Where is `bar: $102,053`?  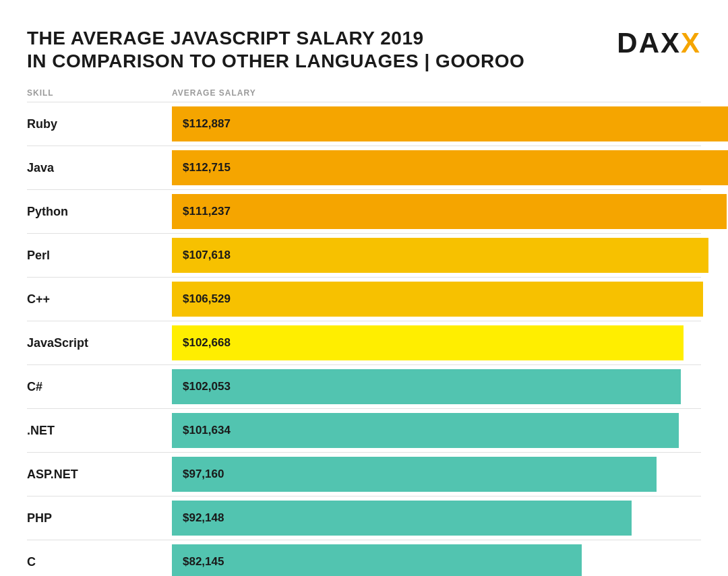 bar: $102,053 is located at coordinates (426, 387).